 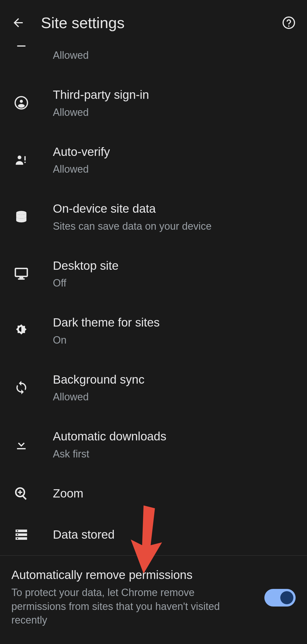 I want to click on settings-row-label: Third-party sign-in, so click(x=101, y=95).